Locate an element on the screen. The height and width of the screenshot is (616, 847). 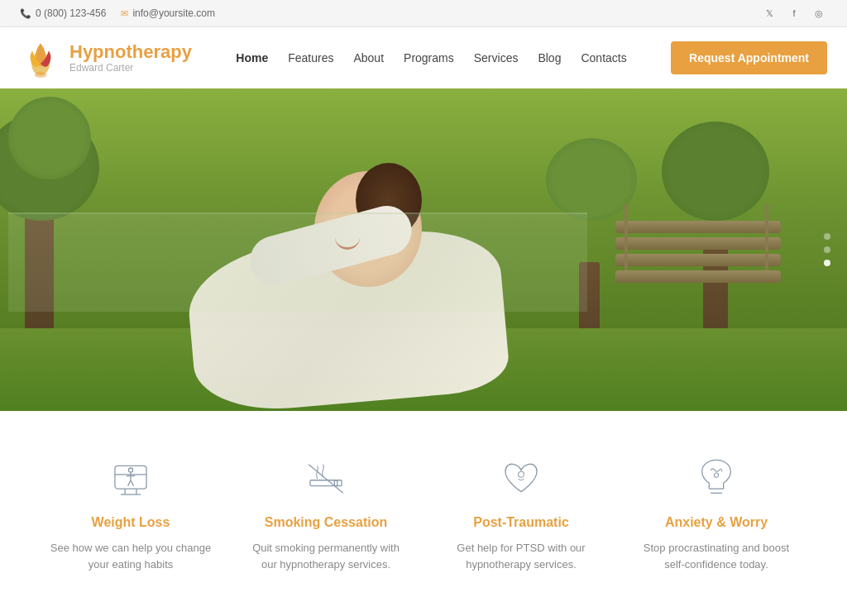
nav-contacts: Contacts is located at coordinates (604, 58).